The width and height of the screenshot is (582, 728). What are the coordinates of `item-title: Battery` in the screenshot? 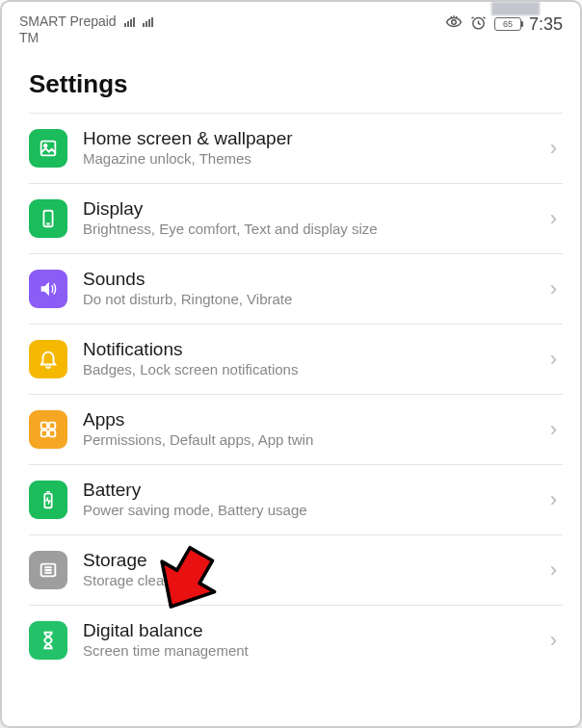 It's located at (308, 490).